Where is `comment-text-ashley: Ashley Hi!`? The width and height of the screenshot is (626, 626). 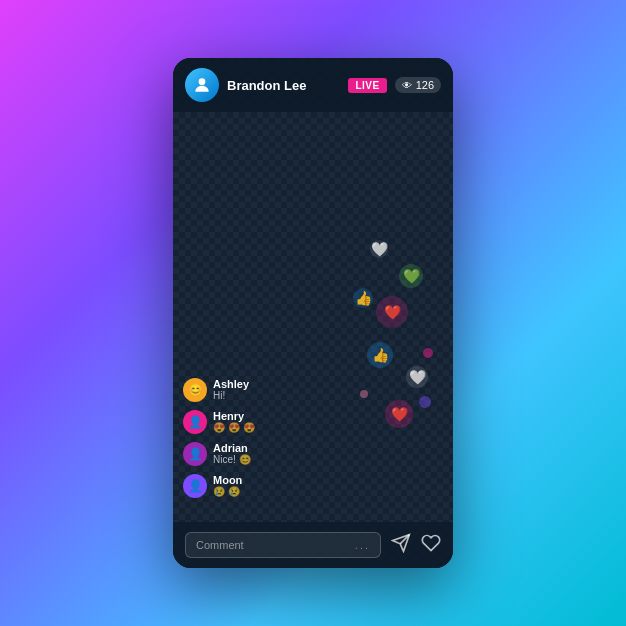
comment-text-ashley: Ashley Hi! is located at coordinates (231, 390).